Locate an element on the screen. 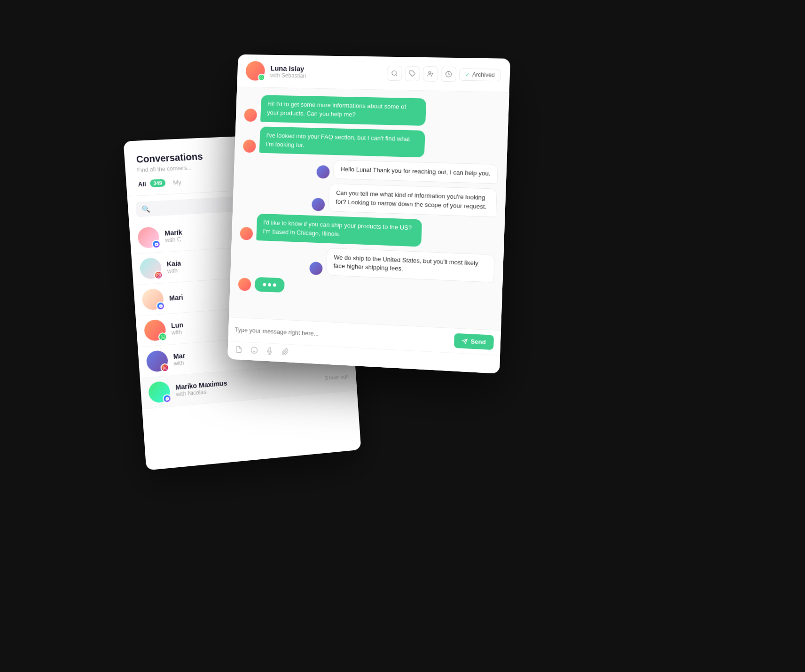 The width and height of the screenshot is (805, 672). chat-header: Luna Islay with Sebastian ✓ Archived is located at coordinates (374, 73).